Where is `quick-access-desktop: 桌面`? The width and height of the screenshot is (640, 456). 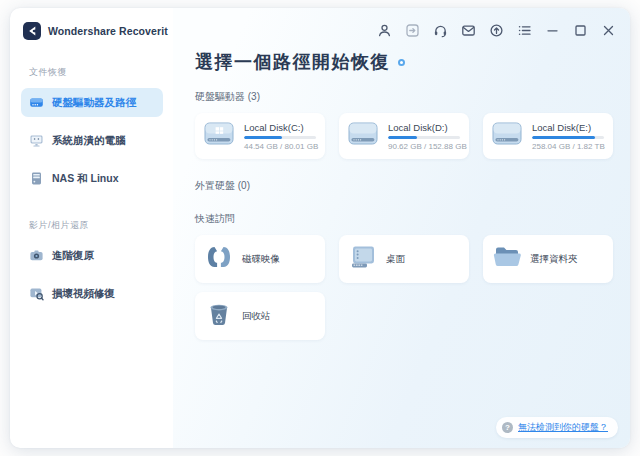 quick-access-desktop: 桌面 is located at coordinates (404, 259).